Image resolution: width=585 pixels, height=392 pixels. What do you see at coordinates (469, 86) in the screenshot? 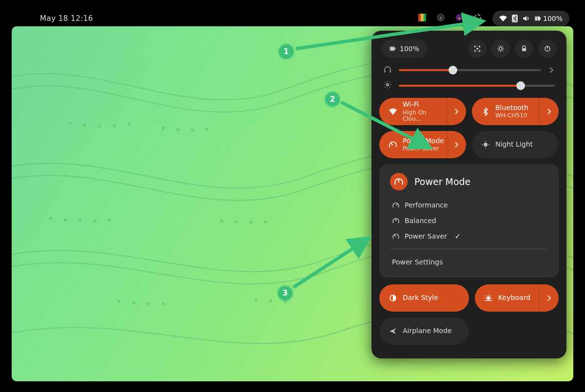
I see `brightness-slider` at bounding box center [469, 86].